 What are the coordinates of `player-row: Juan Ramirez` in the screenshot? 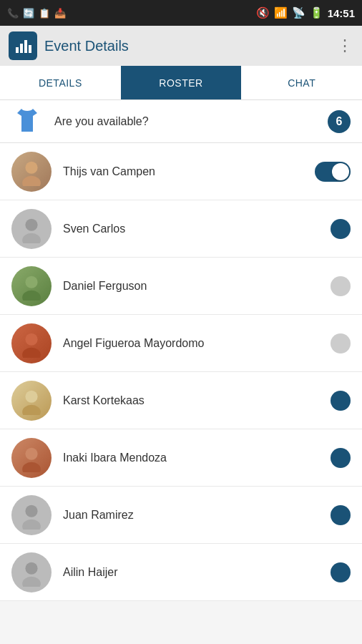 It's located at (181, 515).